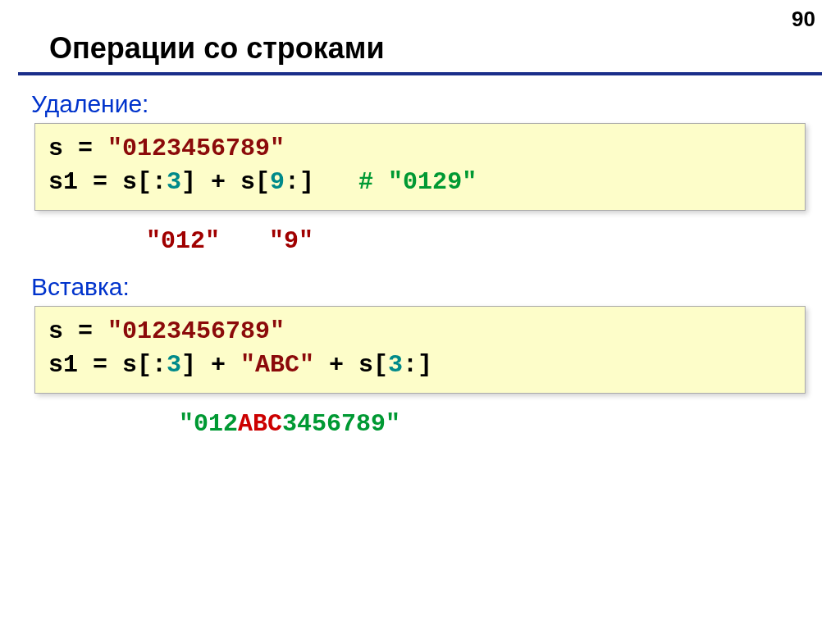 The width and height of the screenshot is (840, 629). Describe the element at coordinates (211, 365) in the screenshot. I see `code-text: ] +` at that location.